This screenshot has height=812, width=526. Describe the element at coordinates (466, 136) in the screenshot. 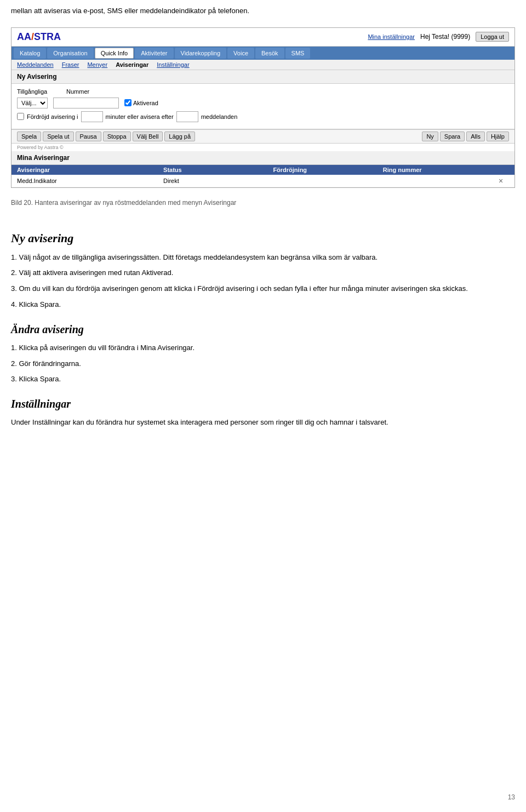

I see `toolbar-right: Ny Spara Alls Hjälp` at that location.